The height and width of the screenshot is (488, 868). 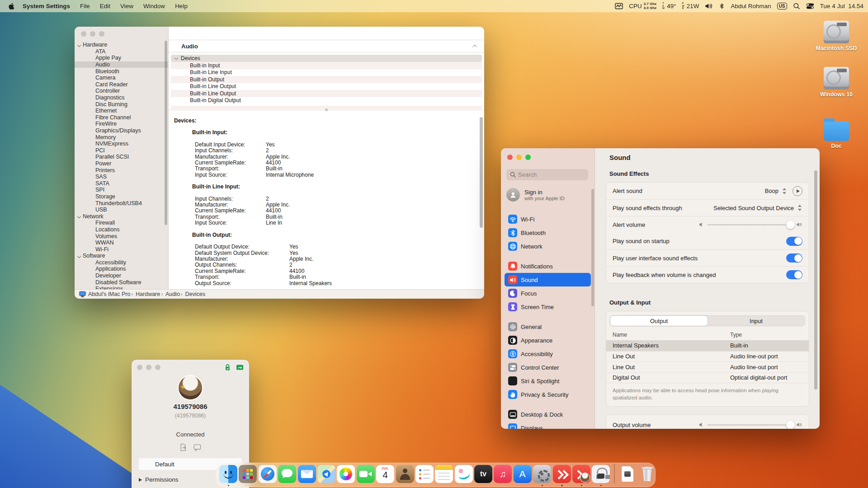 What do you see at coordinates (121, 58) in the screenshot?
I see `sysinfo-sidebar-item: Apple Pay` at bounding box center [121, 58].